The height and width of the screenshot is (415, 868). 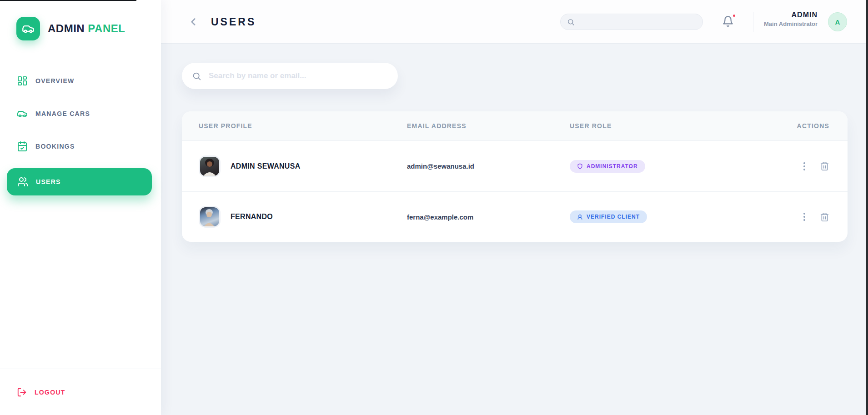 What do you see at coordinates (55, 81) in the screenshot?
I see `sidebar-item-label: OVERVIEW` at bounding box center [55, 81].